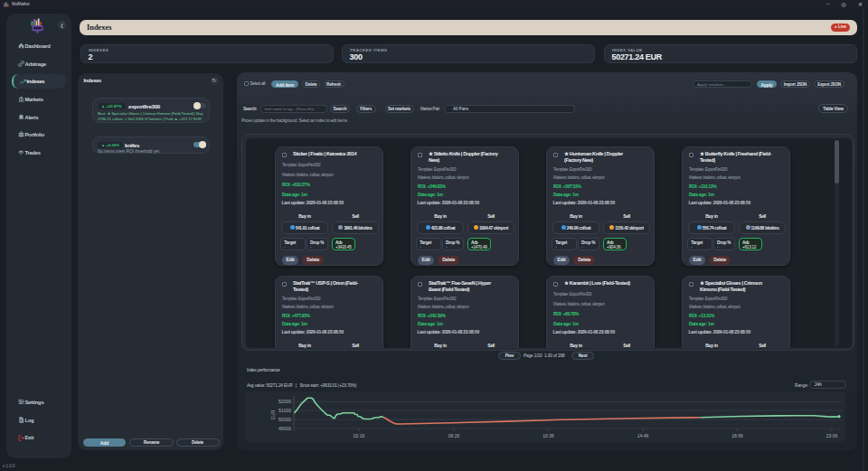 The height and width of the screenshot is (471, 868). I want to click on svg-text: 06:26, so click(454, 436).